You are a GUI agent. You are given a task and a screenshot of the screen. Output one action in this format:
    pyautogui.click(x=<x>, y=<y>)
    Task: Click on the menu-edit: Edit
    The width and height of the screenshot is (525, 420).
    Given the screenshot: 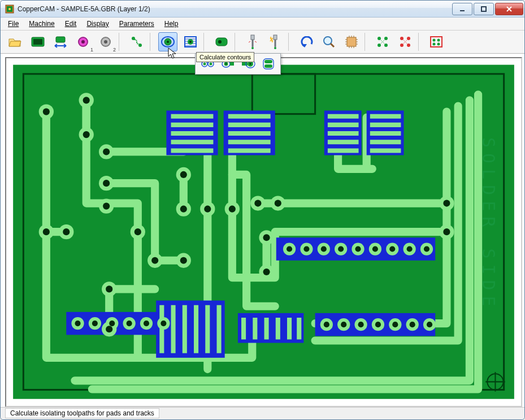 What is the action you would take?
    pyautogui.click(x=71, y=24)
    